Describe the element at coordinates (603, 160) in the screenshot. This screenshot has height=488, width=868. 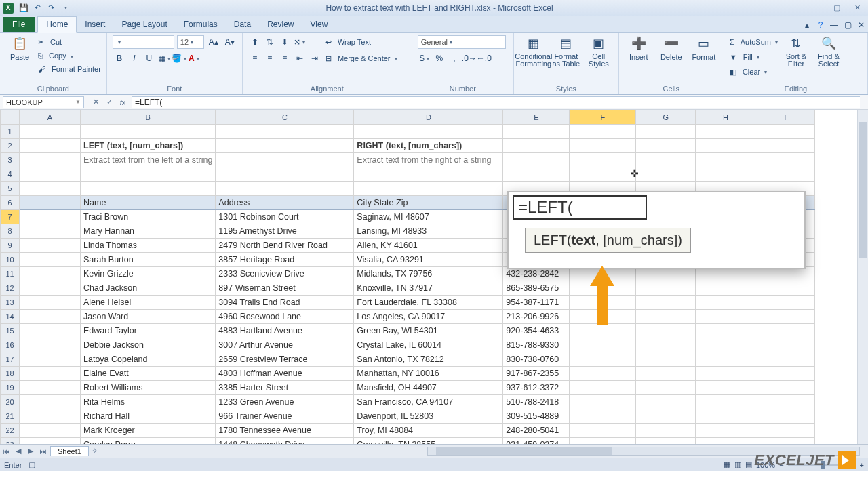
I see `cell-F3` at that location.